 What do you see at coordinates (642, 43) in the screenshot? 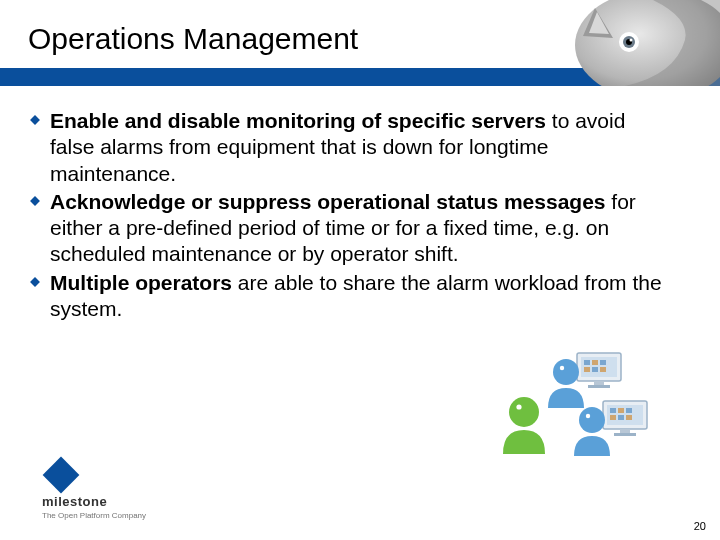
I see `wolf-image` at bounding box center [642, 43].